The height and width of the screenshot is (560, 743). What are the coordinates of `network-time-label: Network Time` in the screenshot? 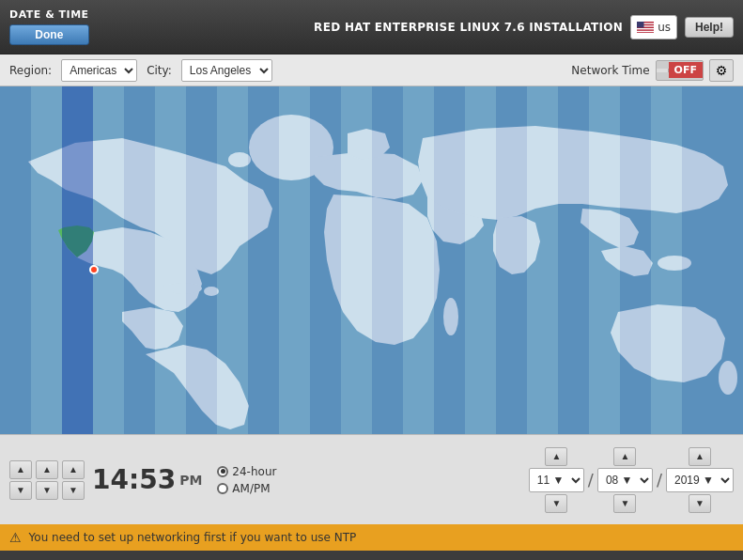 It's located at (611, 70).